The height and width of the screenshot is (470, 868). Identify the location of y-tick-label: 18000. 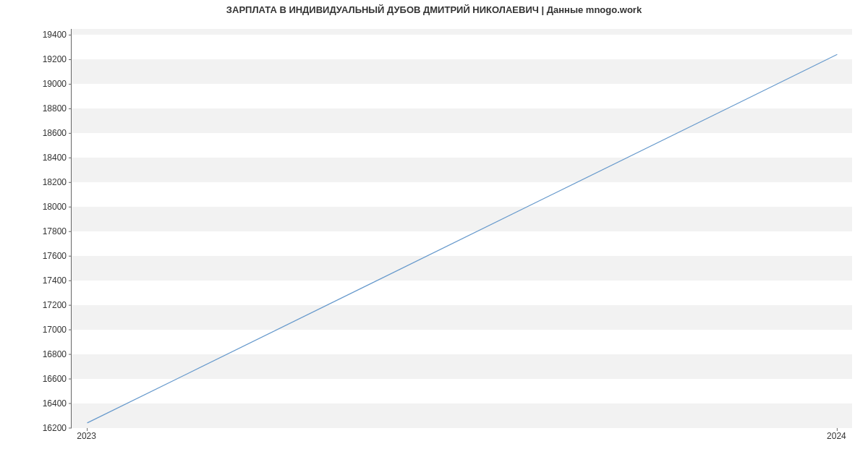
(55, 207).